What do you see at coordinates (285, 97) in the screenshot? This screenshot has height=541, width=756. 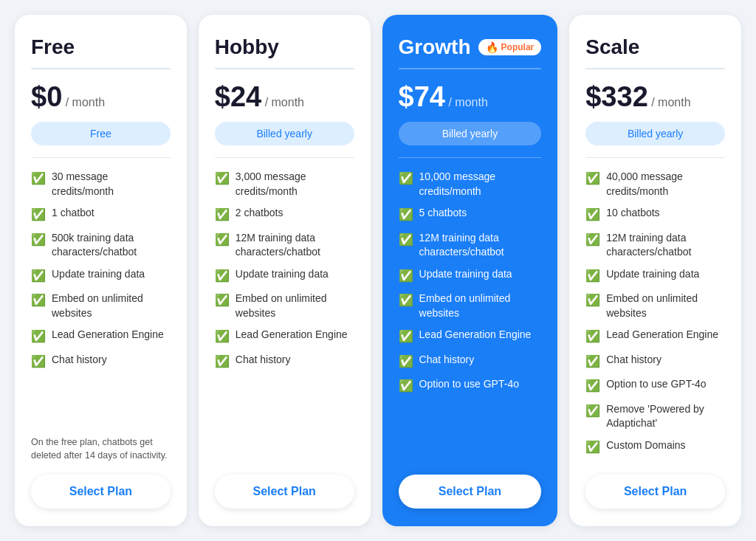 I see `price-row-hobby: $24 / month` at bounding box center [285, 97].